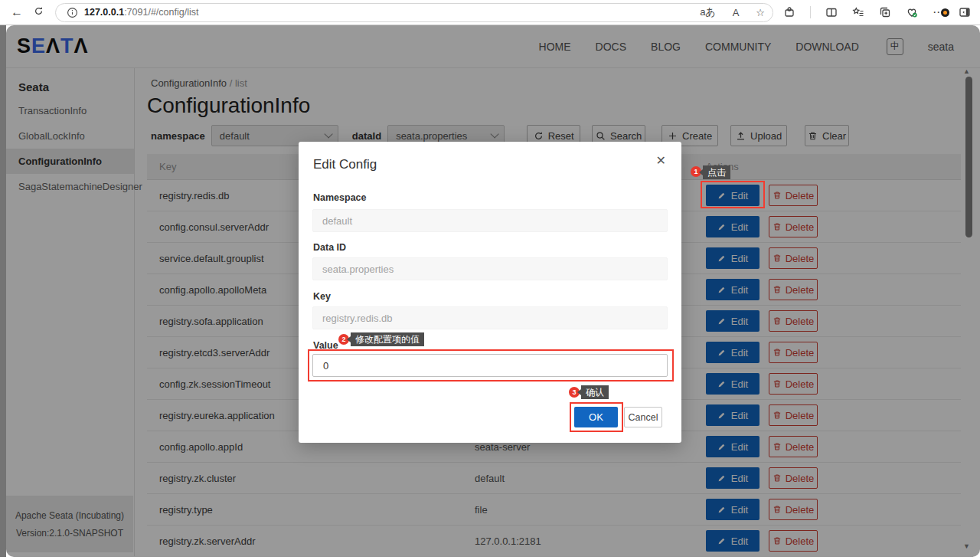  What do you see at coordinates (387, 339) in the screenshot?
I see `annotation-tooltip: 修改配置项的值` at bounding box center [387, 339].